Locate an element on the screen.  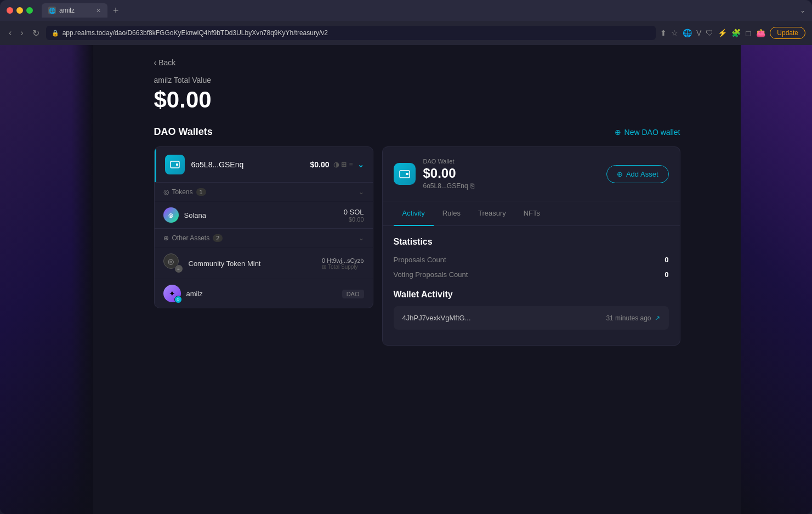
toolbar-icons: ⬆ ☆ 🌐 V 🛡 ⚡ 🧩 ◻ 👛 Update is located at coordinates (732, 33).